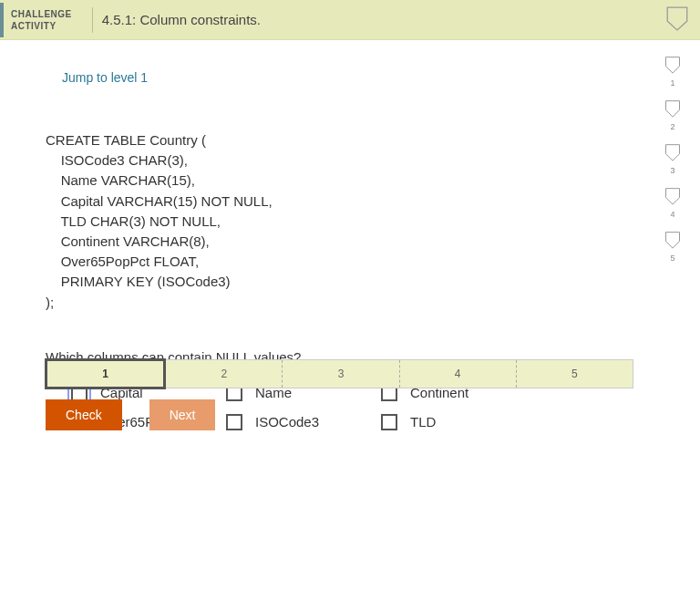 The width and height of the screenshot is (700, 590). Describe the element at coordinates (673, 214) in the screenshot. I see `level-number: 4` at that location.